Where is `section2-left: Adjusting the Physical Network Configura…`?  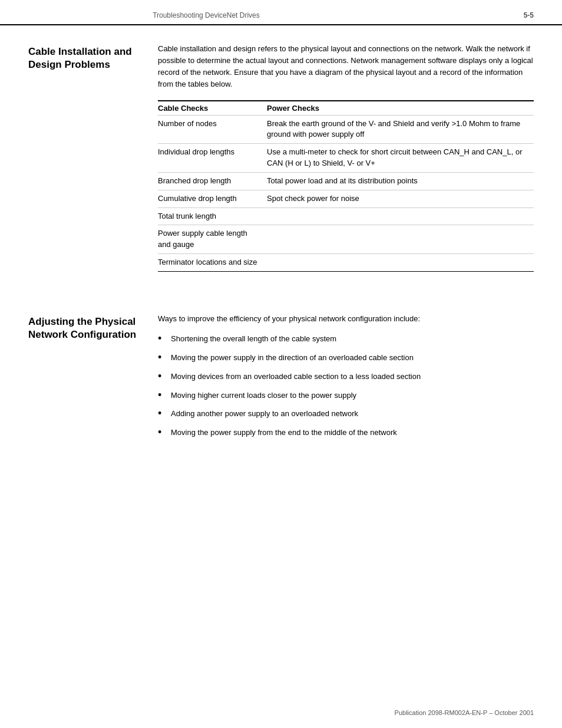
section2-left: Adjusting the Physical Network Configura… is located at coordinates (93, 380).